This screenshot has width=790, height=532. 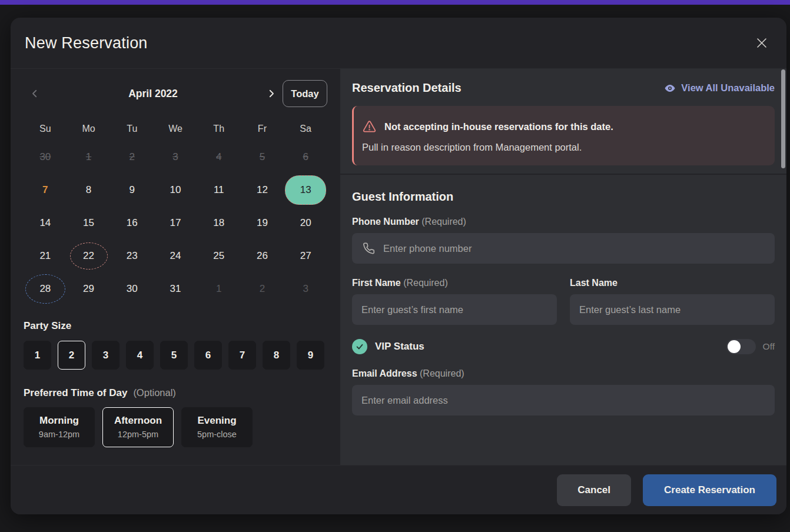 What do you see at coordinates (174, 355) in the screenshot?
I see `party-size-button: 5` at bounding box center [174, 355].